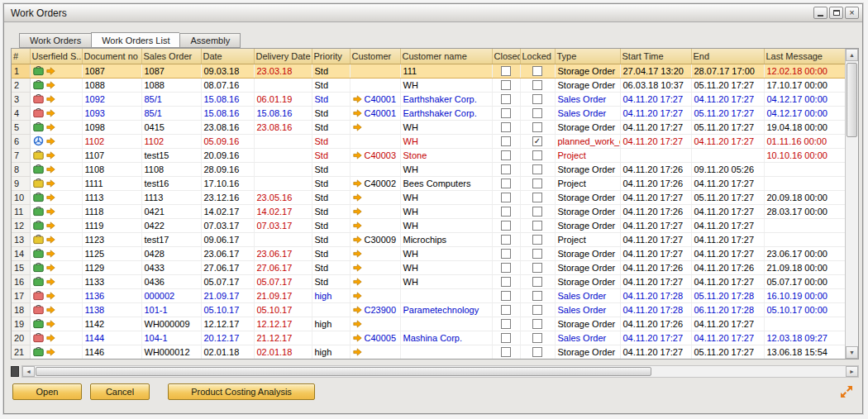  What do you see at coordinates (47, 392) in the screenshot?
I see `open-button: Open` at bounding box center [47, 392].